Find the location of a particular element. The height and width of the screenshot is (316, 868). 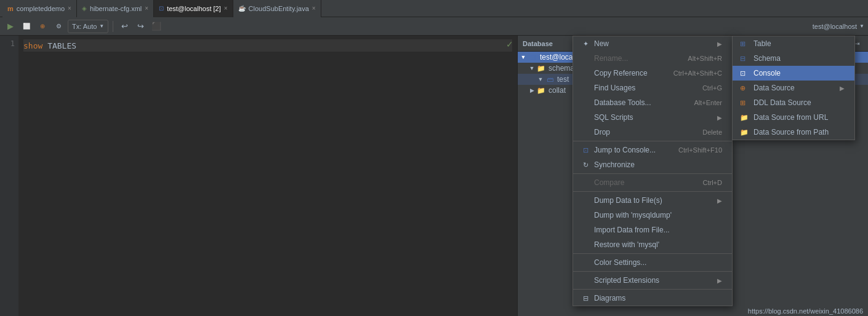

ctx-item-drop: Drop Delete is located at coordinates (653, 132).